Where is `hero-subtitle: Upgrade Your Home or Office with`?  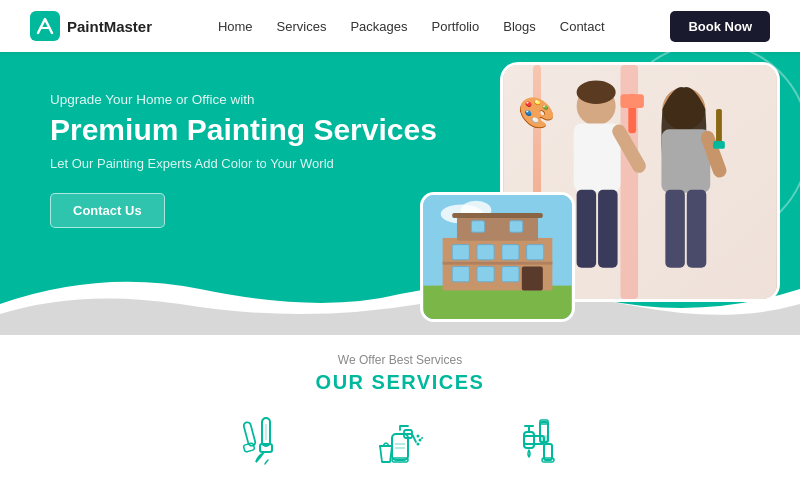
hero-subtitle: Upgrade Your Home or Office with is located at coordinates (244, 100).